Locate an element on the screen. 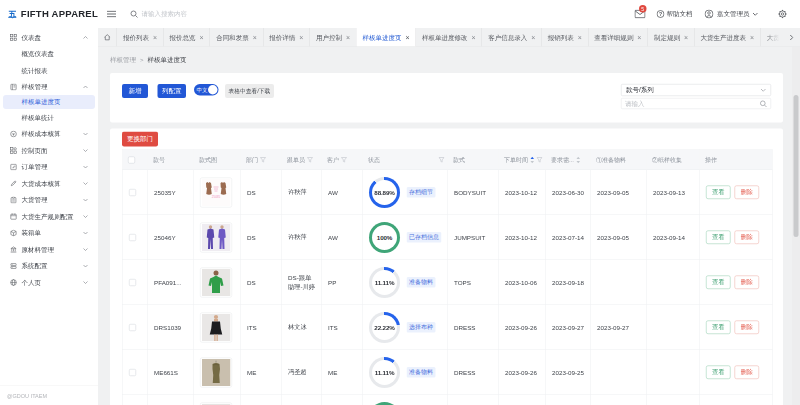 Image resolution: width=800 pixels, height=405 pixels. cell-merchandiser: 林文冰 is located at coordinates (301, 328).